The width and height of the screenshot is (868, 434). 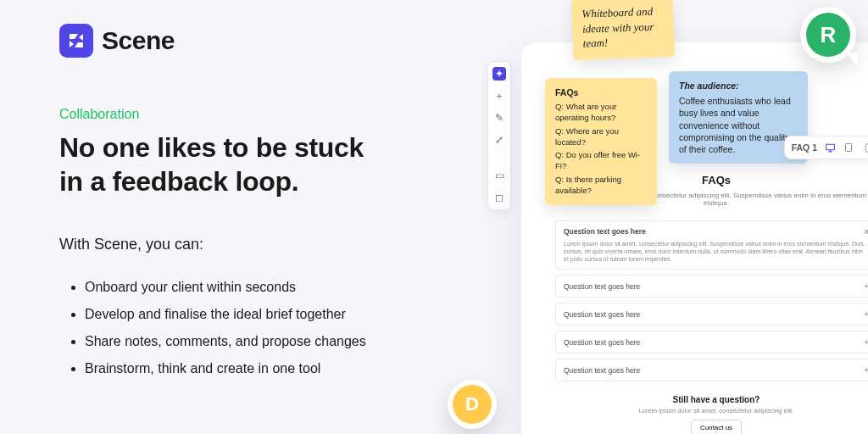 What do you see at coordinates (826, 147) in the screenshot?
I see `device-selector: FAQ 1` at bounding box center [826, 147].